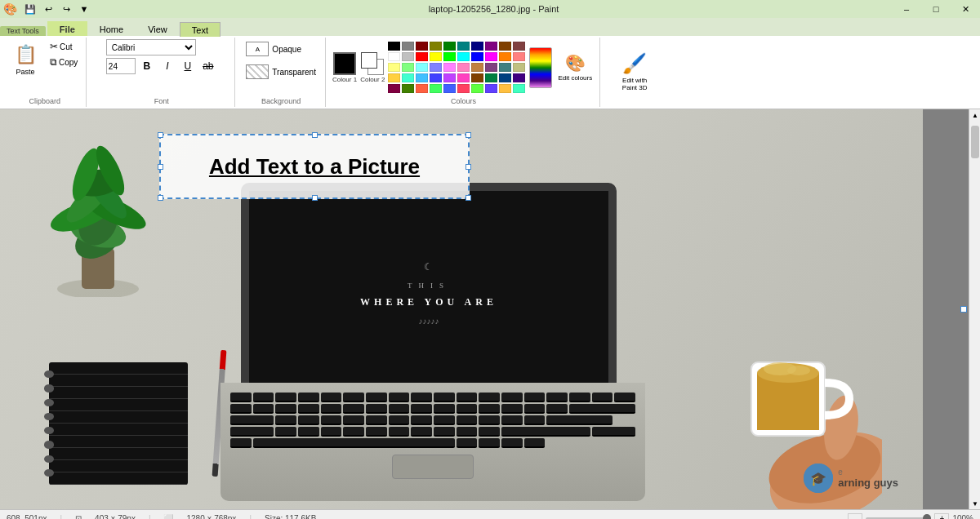 This screenshot has width=980, height=519. Describe the element at coordinates (281, 72) in the screenshot. I see `transparent-button: Transparent` at that location.